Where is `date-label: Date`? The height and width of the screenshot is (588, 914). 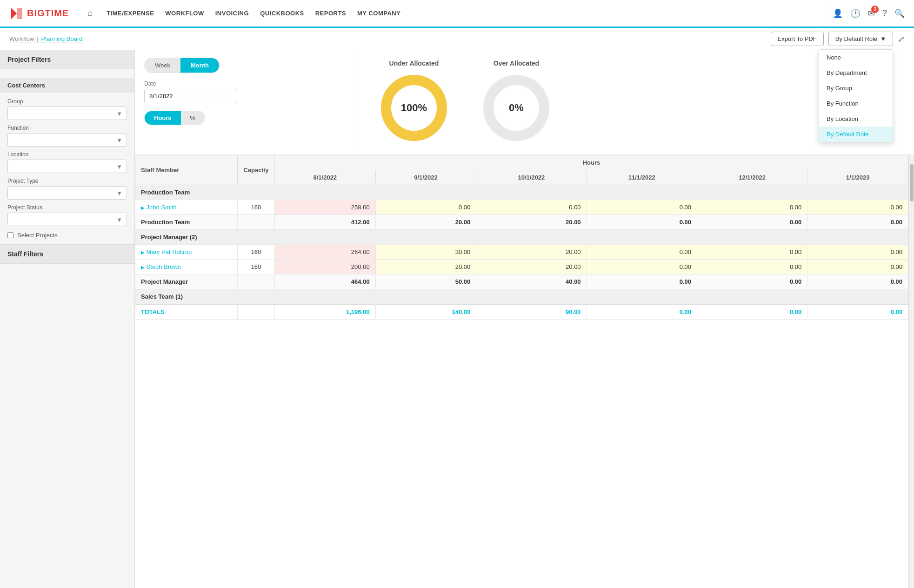 date-label: Date is located at coordinates (247, 84).